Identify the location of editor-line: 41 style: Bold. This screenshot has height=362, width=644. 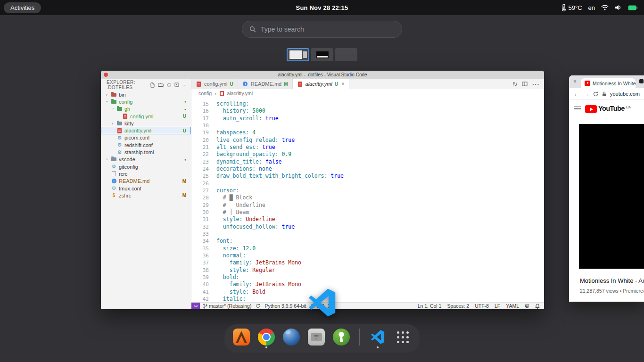
(368, 292).